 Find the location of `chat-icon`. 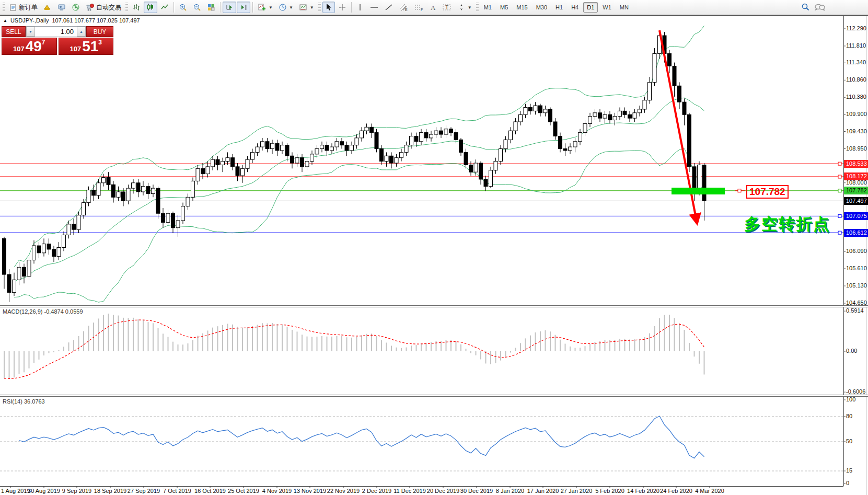

chat-icon is located at coordinates (820, 7).